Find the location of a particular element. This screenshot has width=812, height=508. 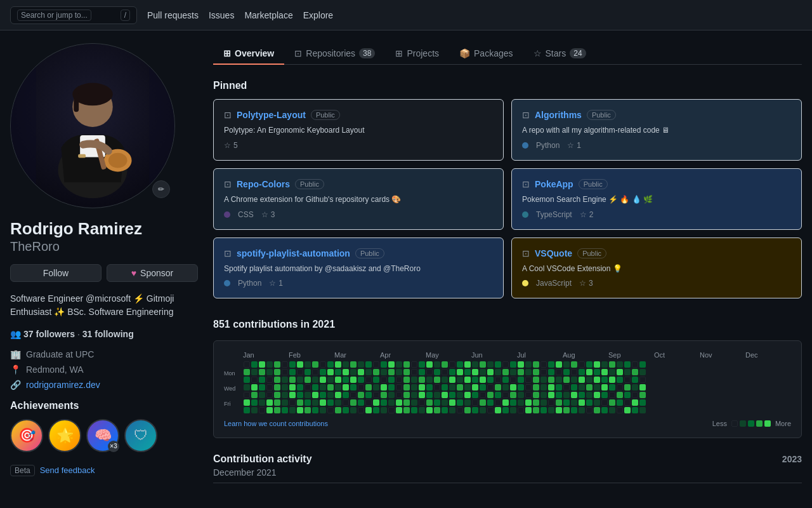

nav-explore: Explore is located at coordinates (318, 15).